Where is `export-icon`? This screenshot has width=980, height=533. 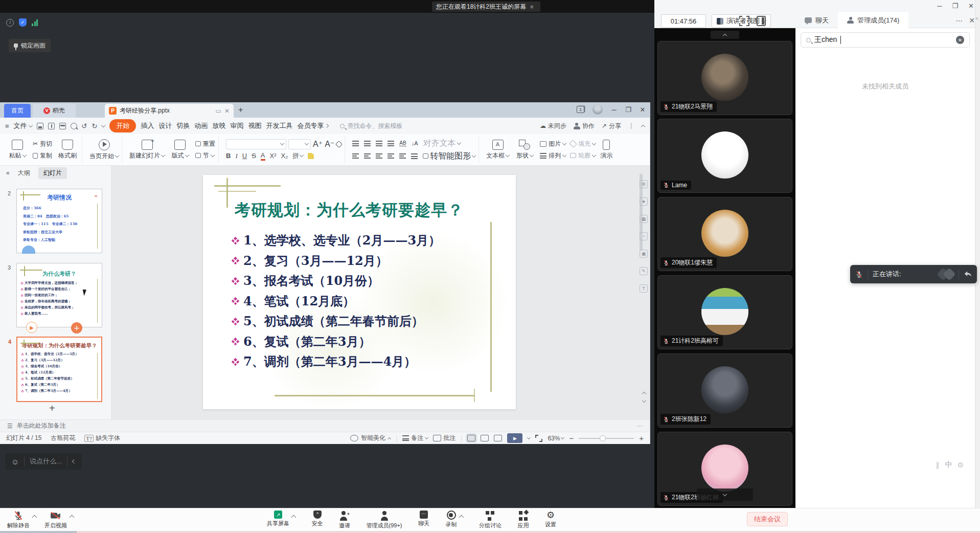 export-icon is located at coordinates (51, 126).